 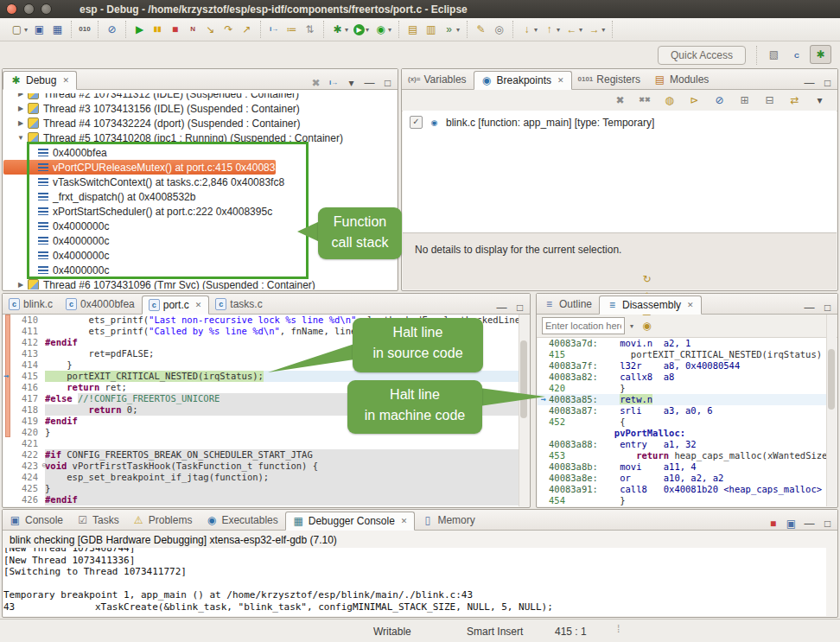 What do you see at coordinates (351, 521) in the screenshot?
I see `tab-debugger-console: ▦Debugger Console✕` at bounding box center [351, 521].